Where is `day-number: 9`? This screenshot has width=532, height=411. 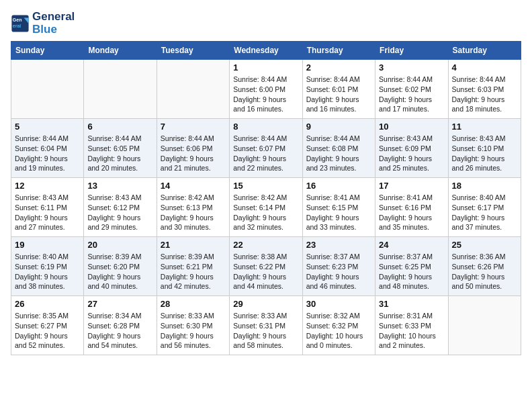 day-number: 9 is located at coordinates (339, 126).